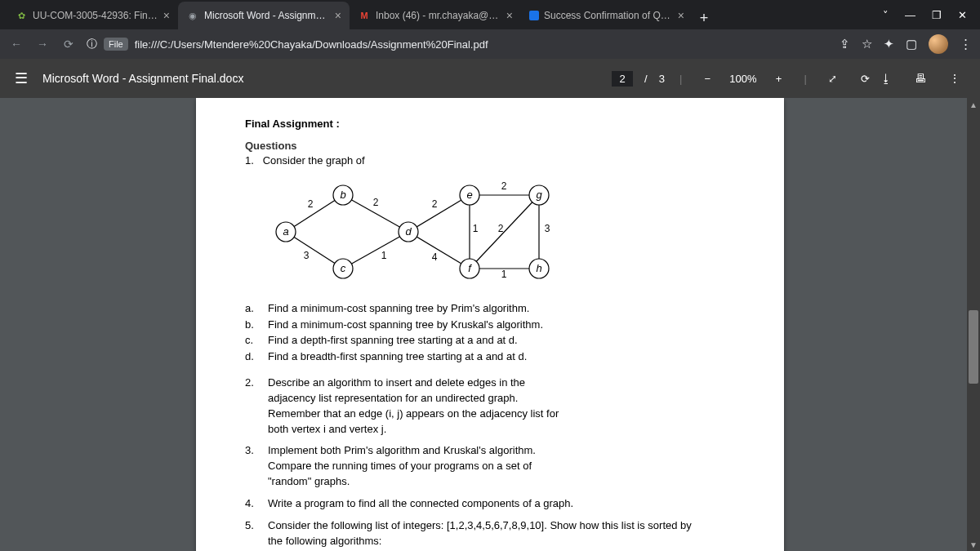 The width and height of the screenshot is (980, 551). Describe the element at coordinates (490, 160) in the screenshot. I see `q1: 1. Consider the graph of` at that location.